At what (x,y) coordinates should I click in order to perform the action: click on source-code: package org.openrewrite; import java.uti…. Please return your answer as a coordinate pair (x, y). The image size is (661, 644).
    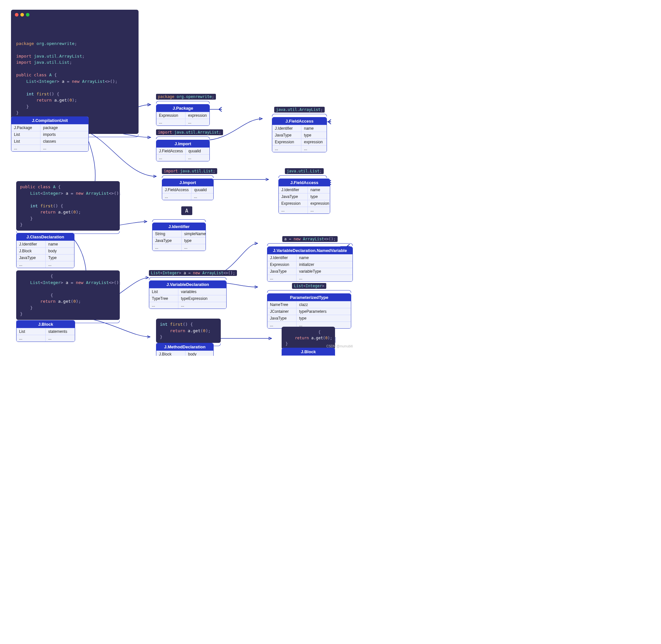
    Looking at the image, I should click on (75, 72).